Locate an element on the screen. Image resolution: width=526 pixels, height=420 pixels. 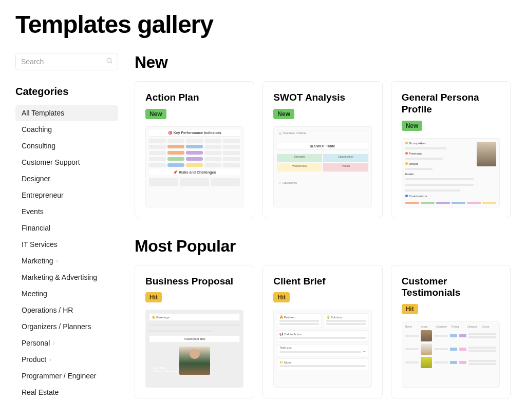
categories-heading: Categories is located at coordinates (67, 91).